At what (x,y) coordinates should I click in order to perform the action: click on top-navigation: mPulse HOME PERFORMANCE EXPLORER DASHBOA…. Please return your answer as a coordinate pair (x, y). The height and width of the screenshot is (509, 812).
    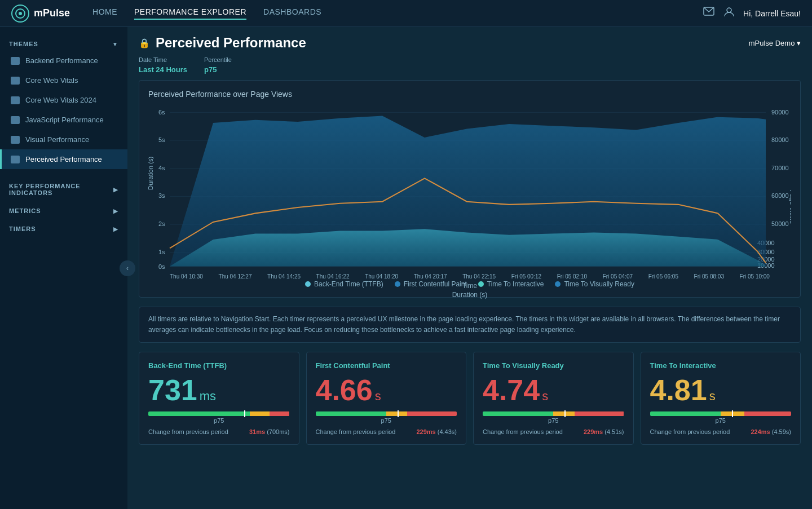
    Looking at the image, I should click on (406, 14).